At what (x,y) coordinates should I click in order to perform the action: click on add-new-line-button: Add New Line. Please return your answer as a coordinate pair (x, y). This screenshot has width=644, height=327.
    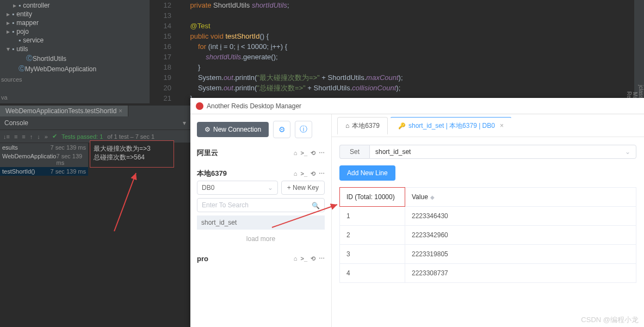
    Looking at the image, I should click on (368, 173).